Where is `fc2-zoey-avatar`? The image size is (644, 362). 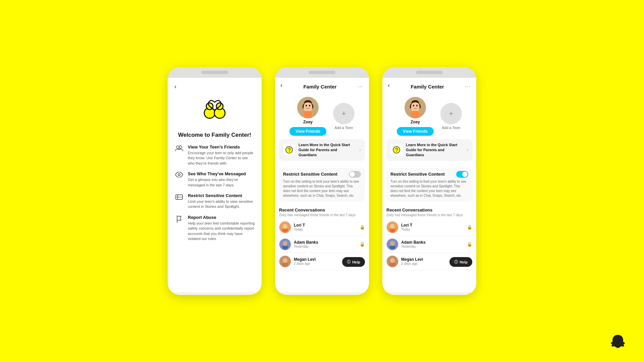
fc2-zoey-avatar is located at coordinates (308, 108).